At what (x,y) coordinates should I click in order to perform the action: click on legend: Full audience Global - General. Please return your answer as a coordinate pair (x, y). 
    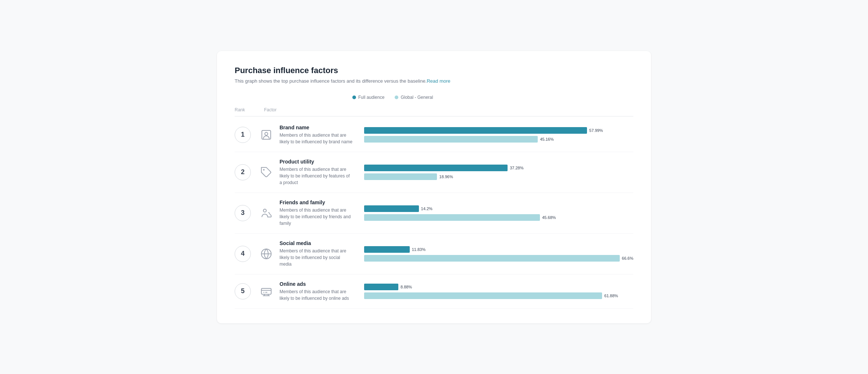
    Looking at the image, I should click on (434, 97).